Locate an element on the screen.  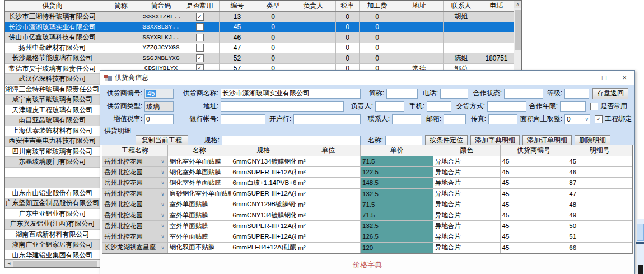
supplier-row: 佛山市亿鑫玻璃科技有限公司FSSYXBLKJ...46000 is located at coordinates (263, 38).